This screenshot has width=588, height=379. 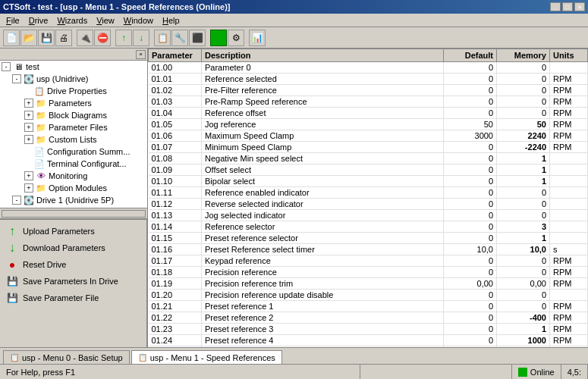 What do you see at coordinates (64, 38) in the screenshot?
I see `tb-print: 🖨` at bounding box center [64, 38].